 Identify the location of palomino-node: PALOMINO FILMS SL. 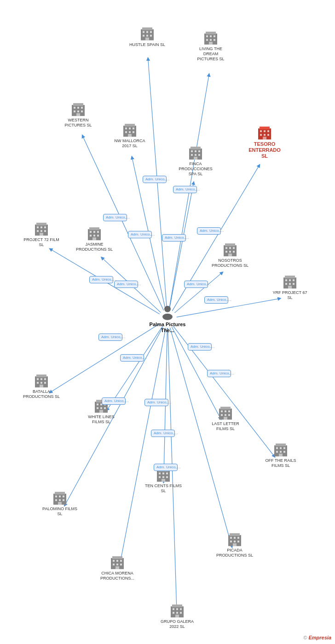
(60, 504).